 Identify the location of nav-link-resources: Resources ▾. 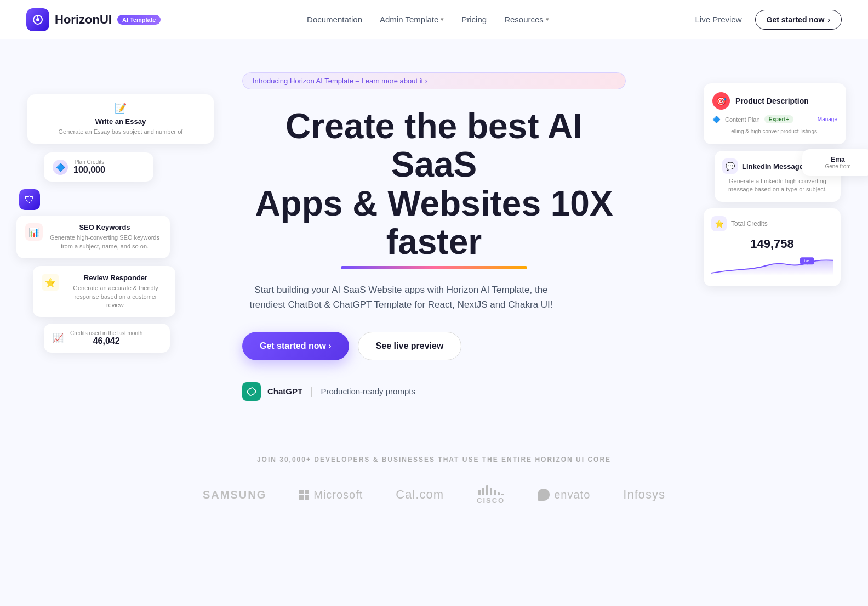
(527, 20).